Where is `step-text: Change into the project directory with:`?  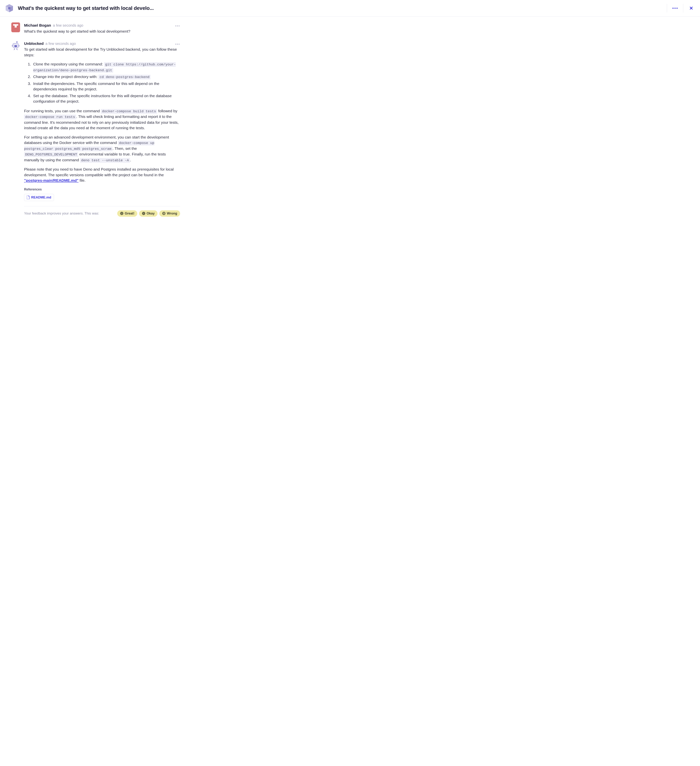
step-text: Change into the project directory with: is located at coordinates (66, 77).